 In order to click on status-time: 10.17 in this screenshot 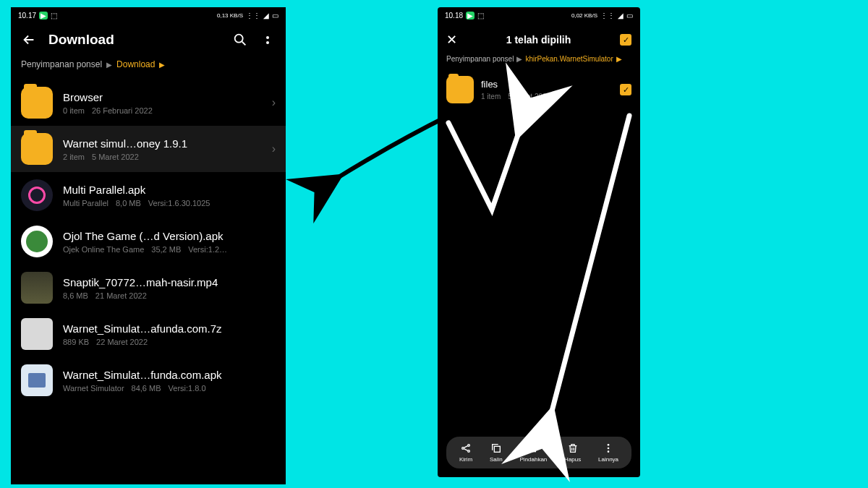, I will do `click(27, 16)`.